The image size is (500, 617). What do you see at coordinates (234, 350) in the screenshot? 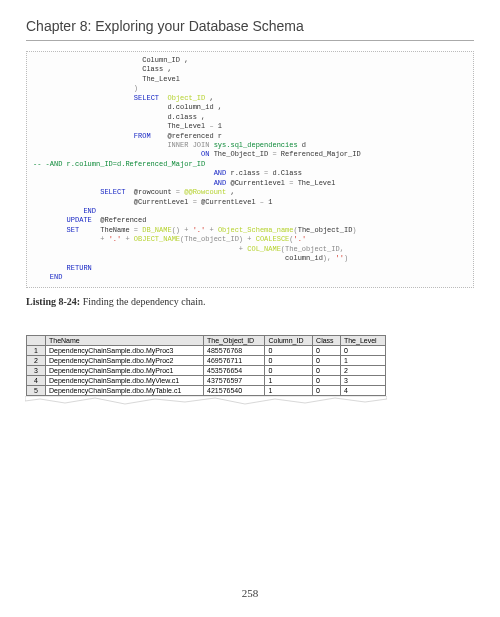
I see `cell: 485576768` at bounding box center [234, 350].